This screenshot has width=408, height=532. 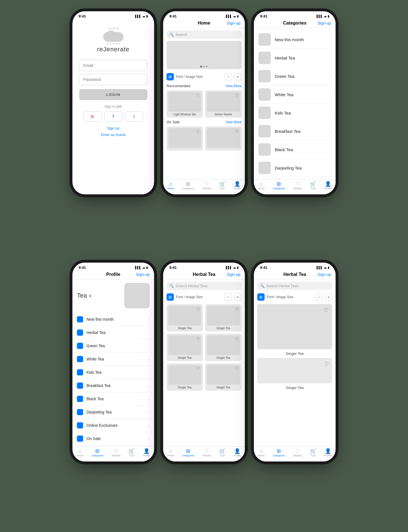 What do you see at coordinates (113, 65) in the screenshot?
I see `email-input` at bounding box center [113, 65].